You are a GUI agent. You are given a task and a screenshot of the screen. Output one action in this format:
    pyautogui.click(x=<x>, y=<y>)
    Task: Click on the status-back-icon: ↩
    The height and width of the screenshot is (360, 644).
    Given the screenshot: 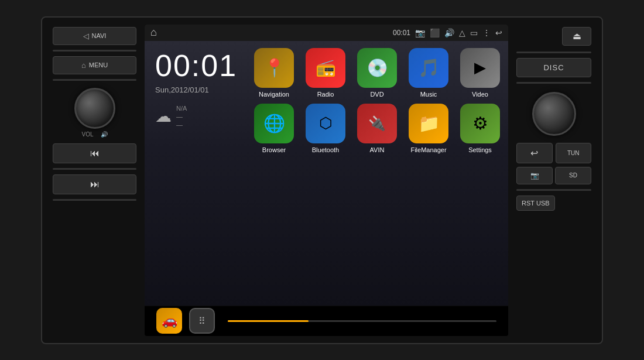 What is the action you would take?
    pyautogui.click(x=499, y=33)
    